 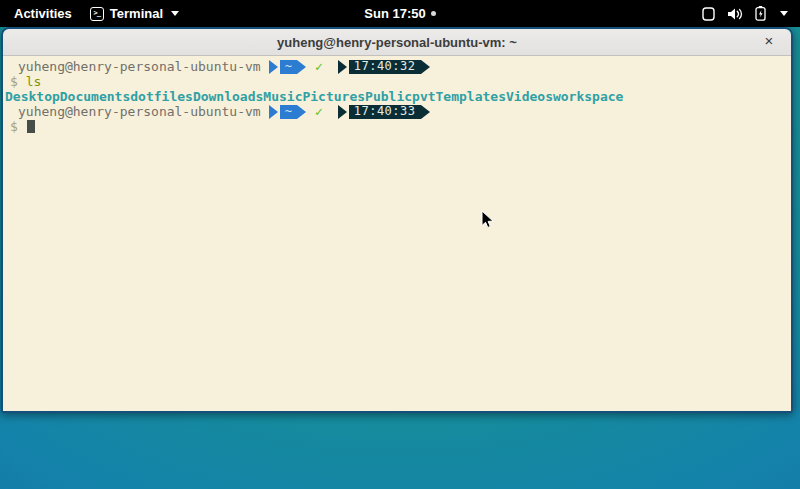 I want to click on dir-entry: Downloads, so click(x=228, y=96).